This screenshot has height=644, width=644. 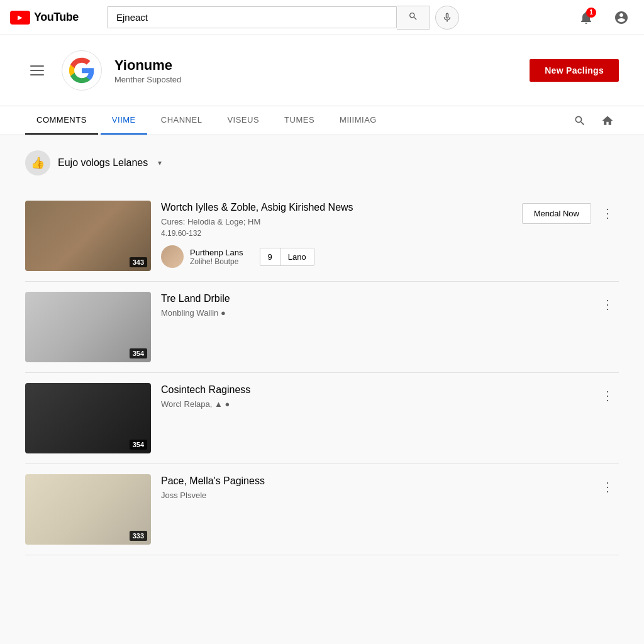 I want to click on mendal-now-button: Mendal Now, so click(x=557, y=214).